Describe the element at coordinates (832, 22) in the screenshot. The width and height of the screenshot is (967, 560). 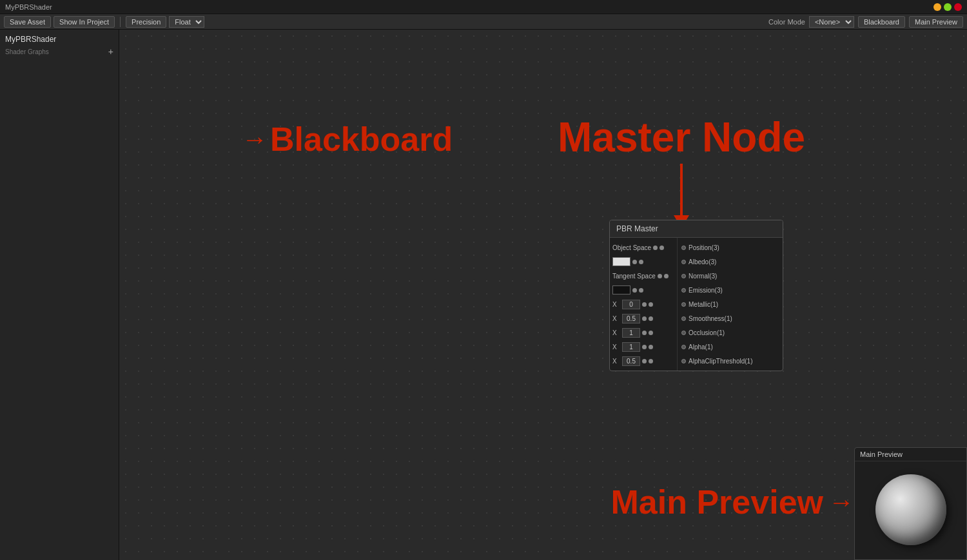
I see `color-mode-select: <None>` at that location.